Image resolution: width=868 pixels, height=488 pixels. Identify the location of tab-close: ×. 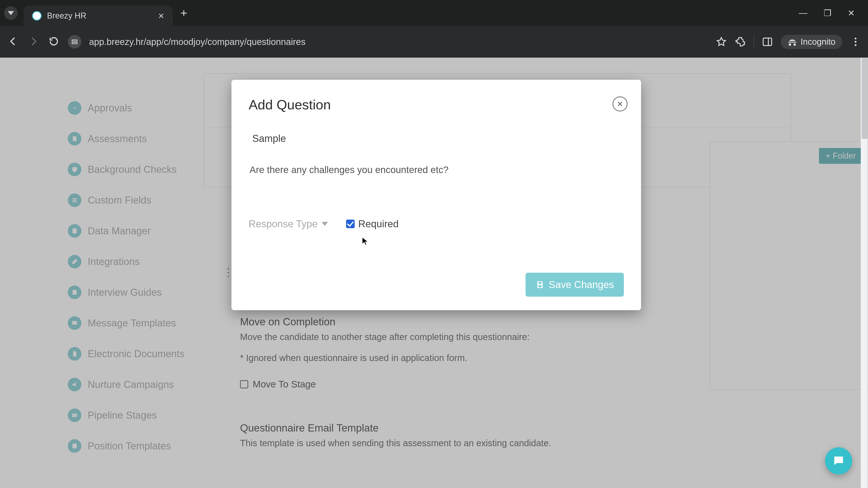
(161, 16).